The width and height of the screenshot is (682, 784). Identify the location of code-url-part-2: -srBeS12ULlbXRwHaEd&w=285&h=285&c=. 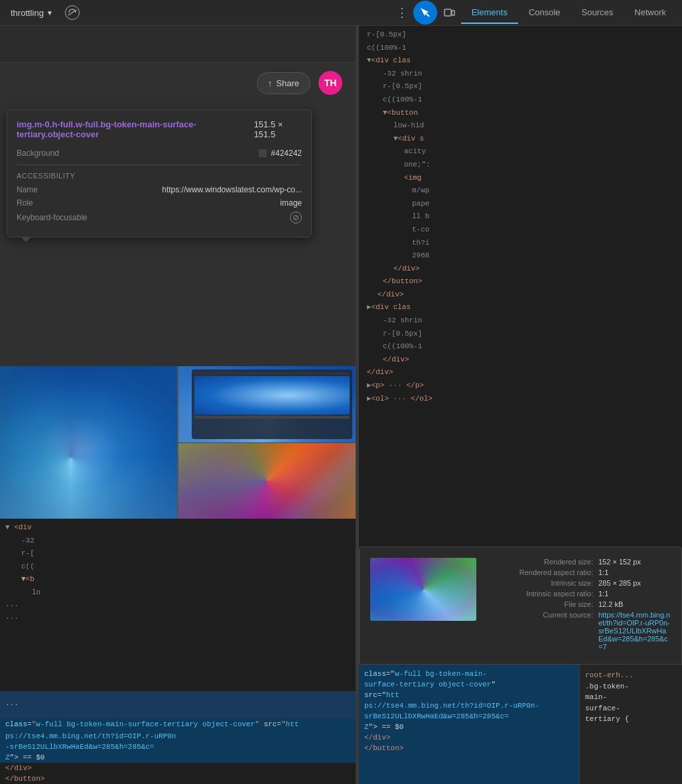
(80, 747).